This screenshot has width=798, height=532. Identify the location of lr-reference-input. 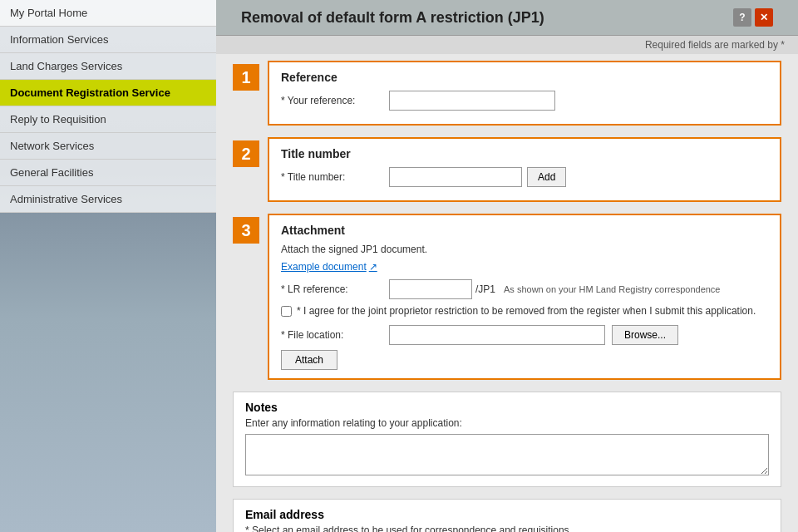
(431, 289).